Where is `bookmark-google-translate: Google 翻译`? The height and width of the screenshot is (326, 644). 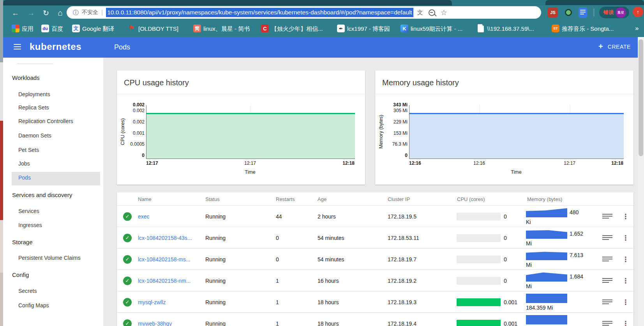 bookmark-google-translate: Google 翻译 is located at coordinates (98, 29).